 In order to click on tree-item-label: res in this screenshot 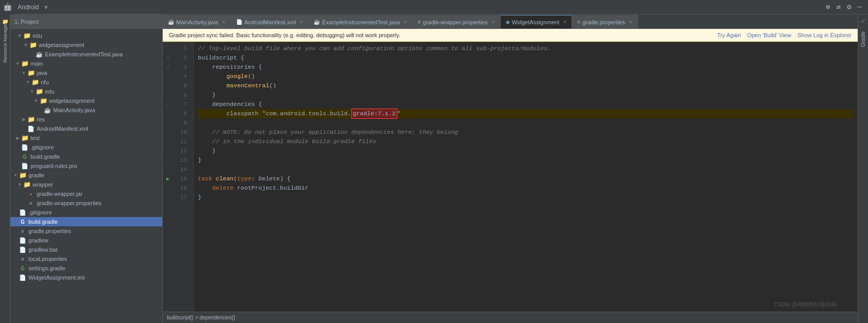, I will do `click(40, 119)`.